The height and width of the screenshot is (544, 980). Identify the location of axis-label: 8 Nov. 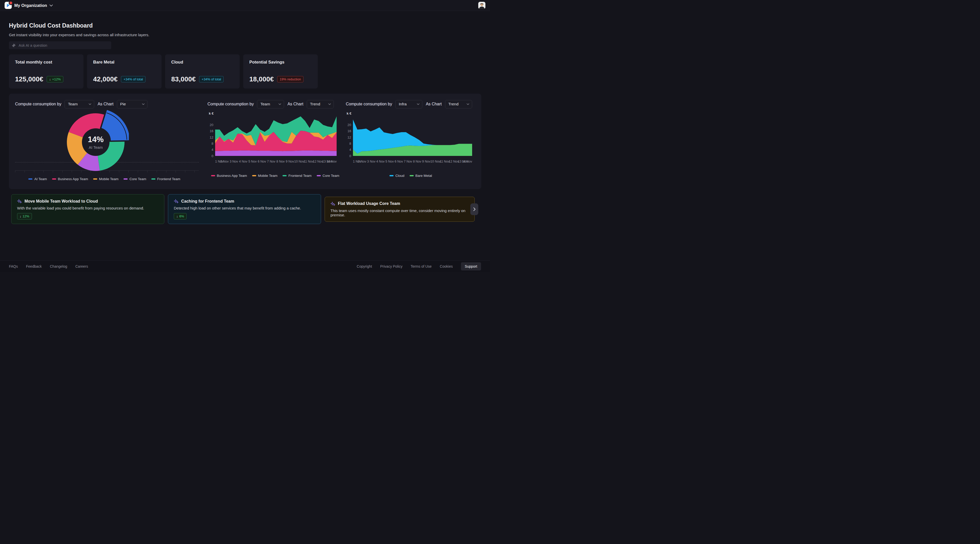
(417, 161).